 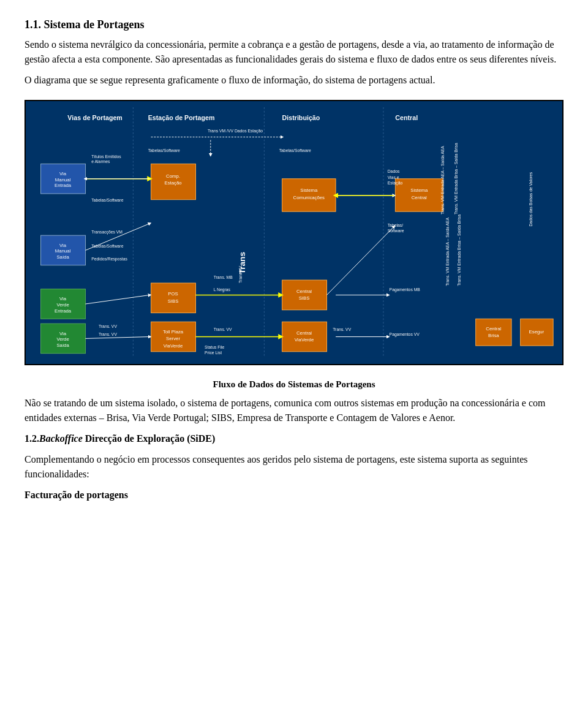 I want to click on svg-text: Brisa, so click(x=494, y=336).